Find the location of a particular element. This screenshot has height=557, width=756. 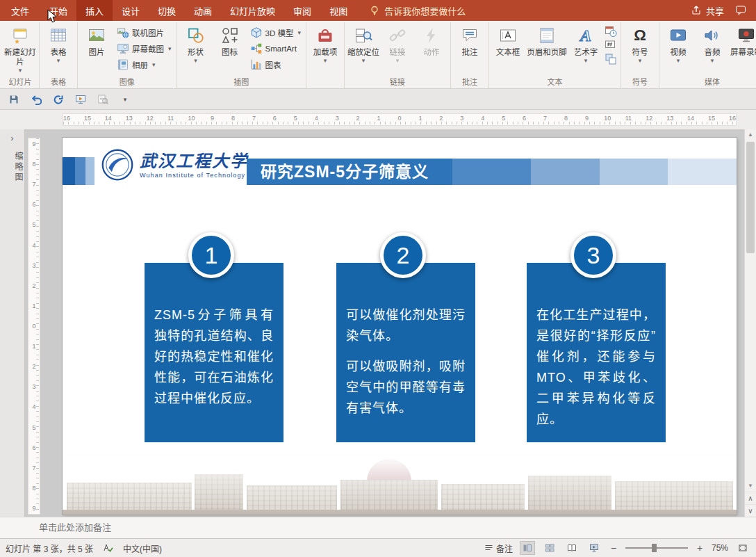

ruler-number: 1 is located at coordinates (420, 118).